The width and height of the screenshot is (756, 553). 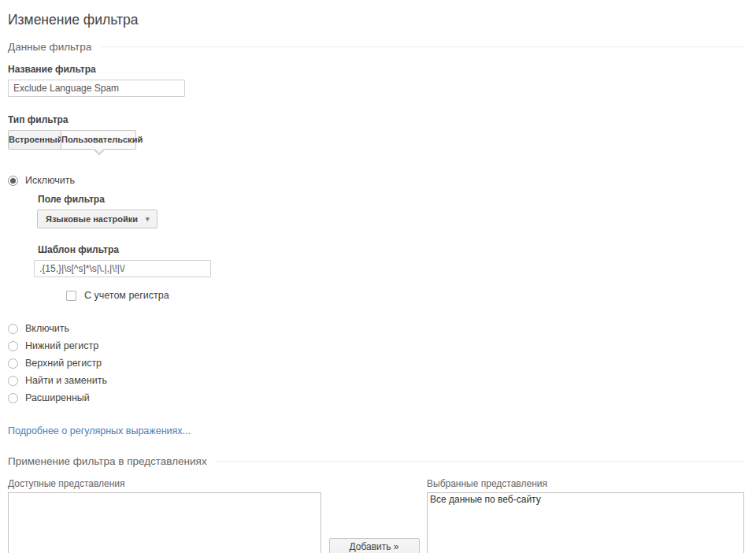 I want to click on filter-method-options: Включить Нижний регистр Верхний регистр …, so click(x=376, y=363).